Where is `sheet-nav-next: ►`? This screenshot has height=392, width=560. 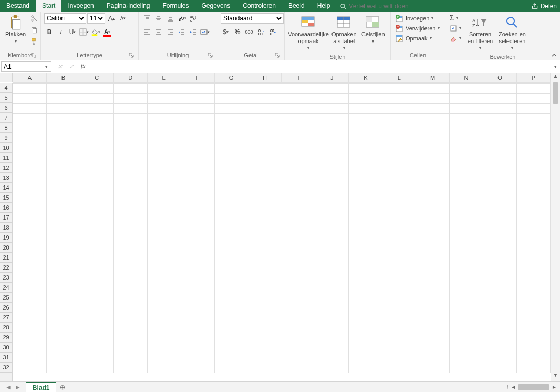 sheet-nav-next: ► is located at coordinates (18, 387).